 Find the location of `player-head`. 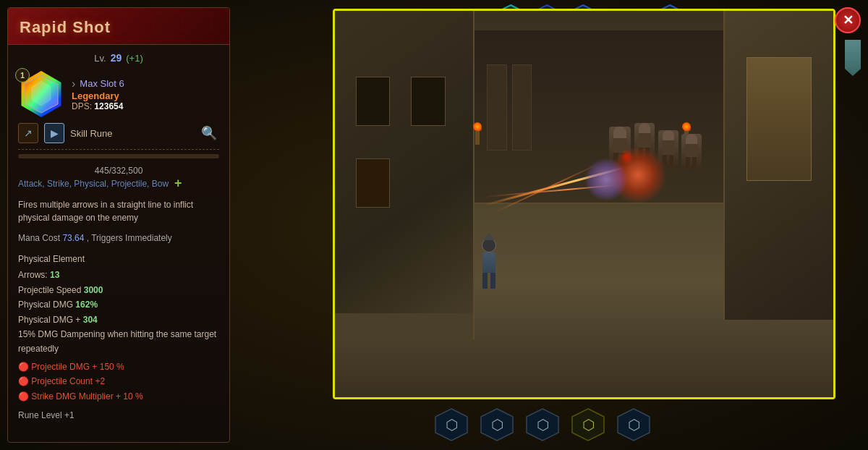

player-head is located at coordinates (489, 245).